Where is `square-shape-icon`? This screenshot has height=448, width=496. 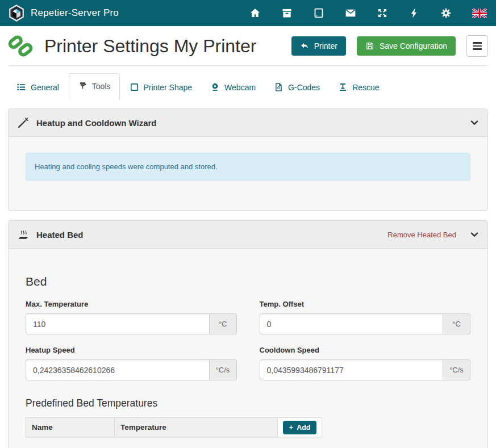 square-shape-icon is located at coordinates (134, 87).